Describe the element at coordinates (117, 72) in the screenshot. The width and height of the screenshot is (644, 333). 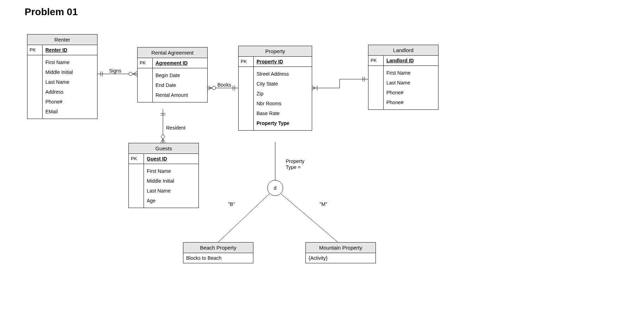
I see `rel-signs: Signs` at that location.